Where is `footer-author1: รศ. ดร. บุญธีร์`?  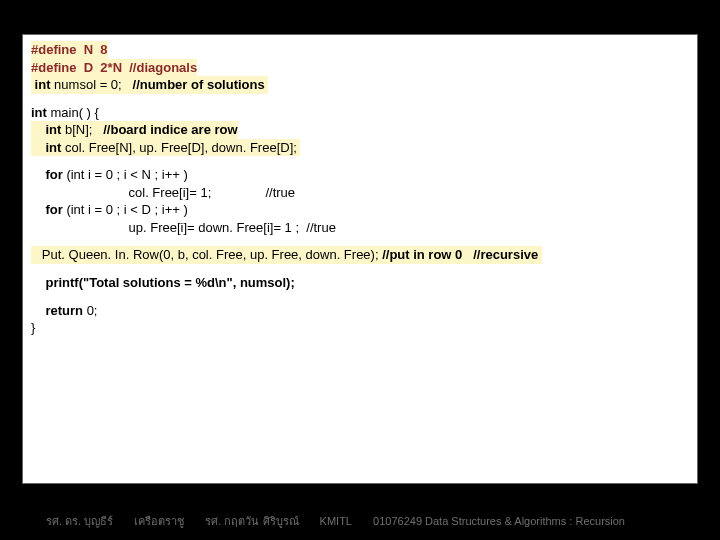
footer-author1: รศ. ดร. บุญธีร์ is located at coordinates (80, 521).